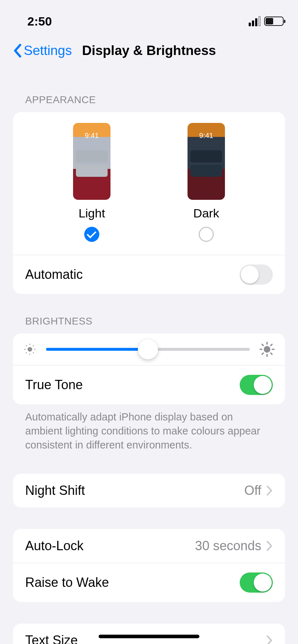  Describe the element at coordinates (256, 385) in the screenshot. I see `true-tone-toggle` at that location.